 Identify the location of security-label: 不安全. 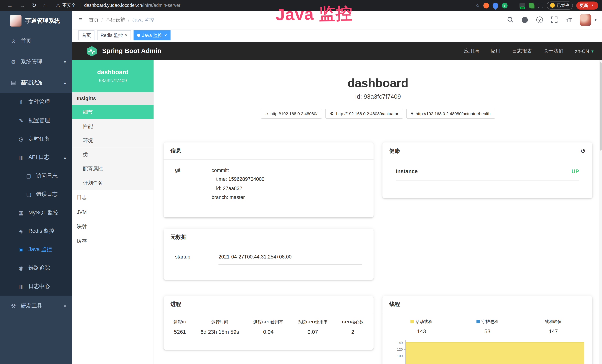
(69, 5).